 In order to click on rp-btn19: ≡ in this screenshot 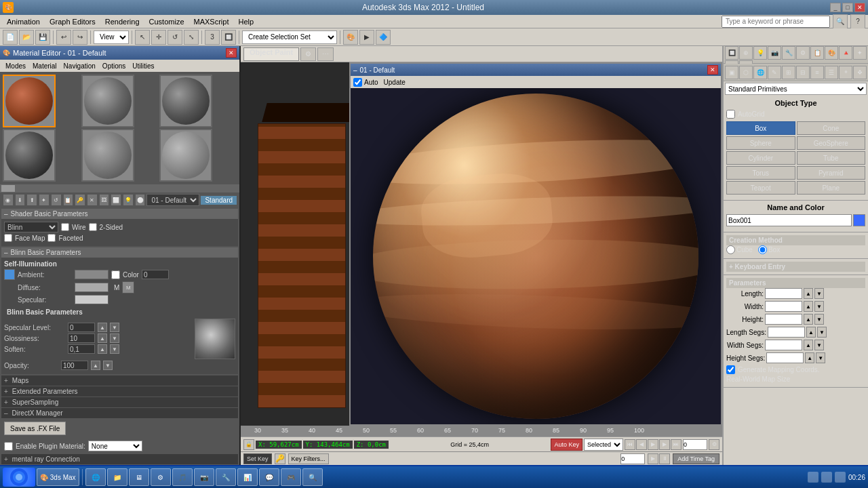, I will do `click(817, 73)`.